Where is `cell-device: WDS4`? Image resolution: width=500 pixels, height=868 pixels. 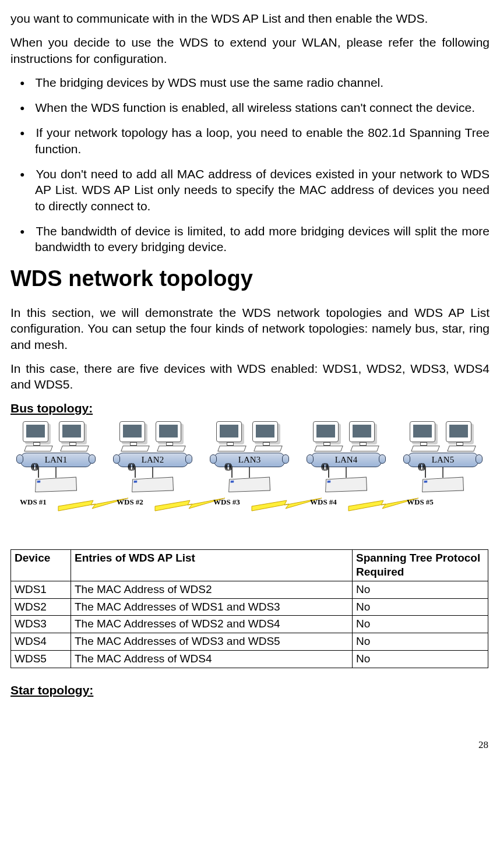 cell-device: WDS4 is located at coordinates (41, 642).